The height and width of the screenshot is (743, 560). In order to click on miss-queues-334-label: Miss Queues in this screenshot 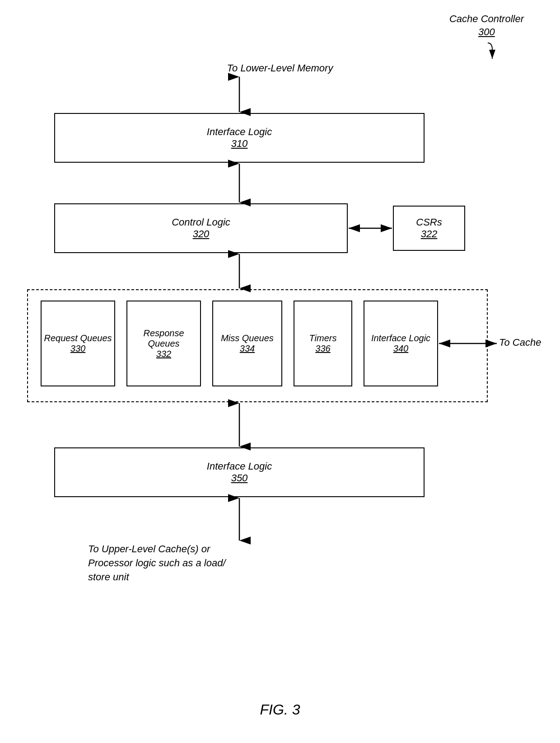, I will do `click(247, 338)`.